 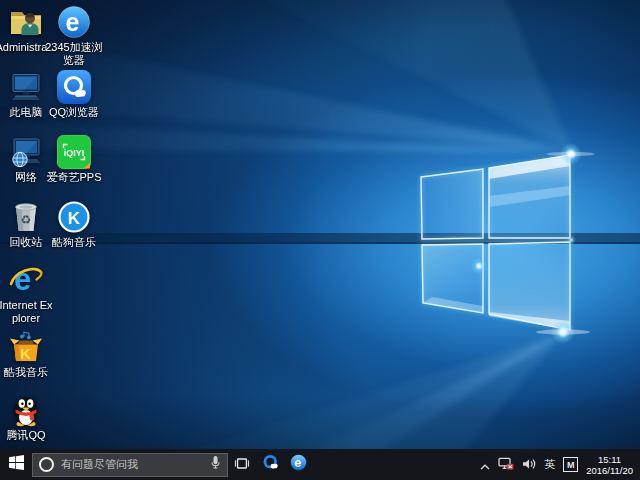 What do you see at coordinates (610, 465) in the screenshot?
I see `taskbar-clock: 15:11 2016/11/20` at bounding box center [610, 465].